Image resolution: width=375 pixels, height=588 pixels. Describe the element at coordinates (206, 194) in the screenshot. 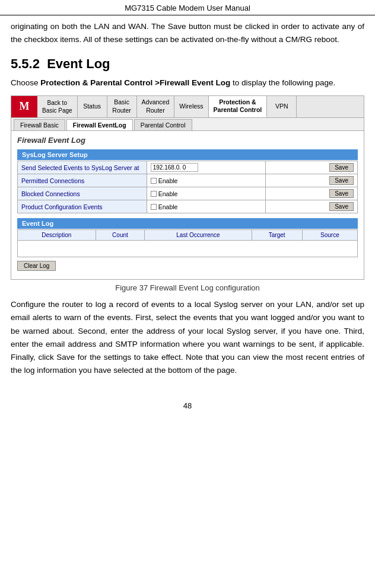

I see `syslog-value-blocked: Enable` at that location.